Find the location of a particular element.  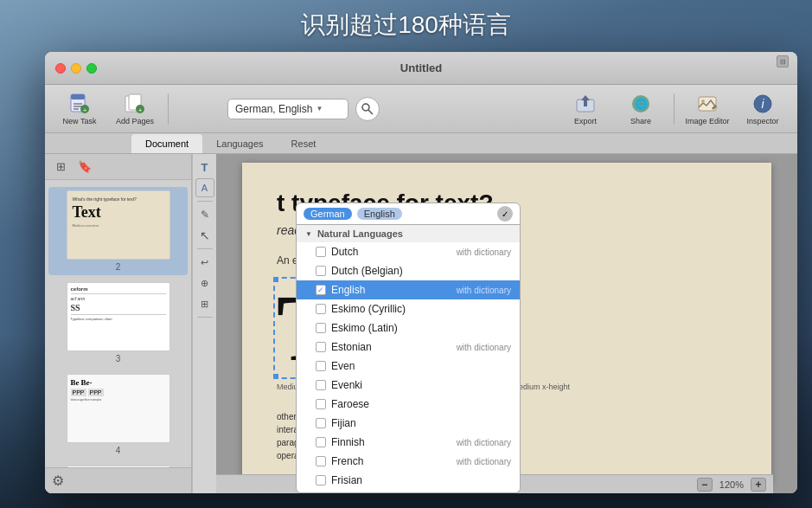

finnish-dict: with dictionary is located at coordinates (484, 443).